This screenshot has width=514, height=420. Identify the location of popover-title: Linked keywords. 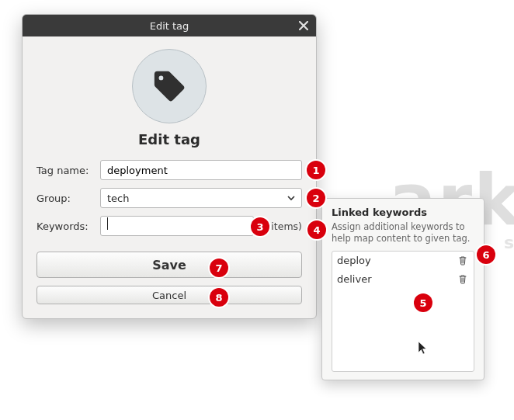
(403, 213).